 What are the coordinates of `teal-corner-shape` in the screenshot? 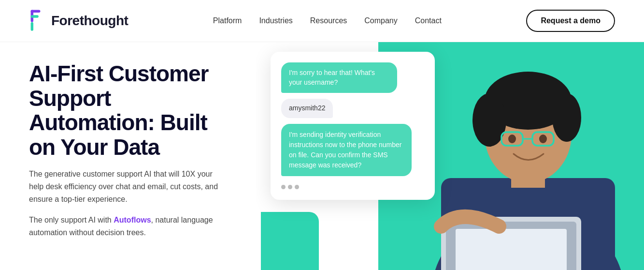 It's located at (290, 241).